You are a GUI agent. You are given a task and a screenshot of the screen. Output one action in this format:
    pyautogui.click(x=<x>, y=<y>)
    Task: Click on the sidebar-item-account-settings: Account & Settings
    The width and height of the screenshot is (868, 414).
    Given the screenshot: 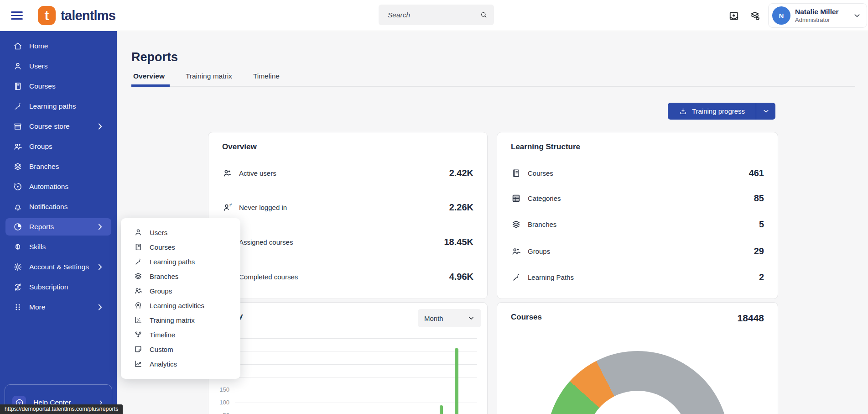 What is the action you would take?
    pyautogui.click(x=58, y=267)
    